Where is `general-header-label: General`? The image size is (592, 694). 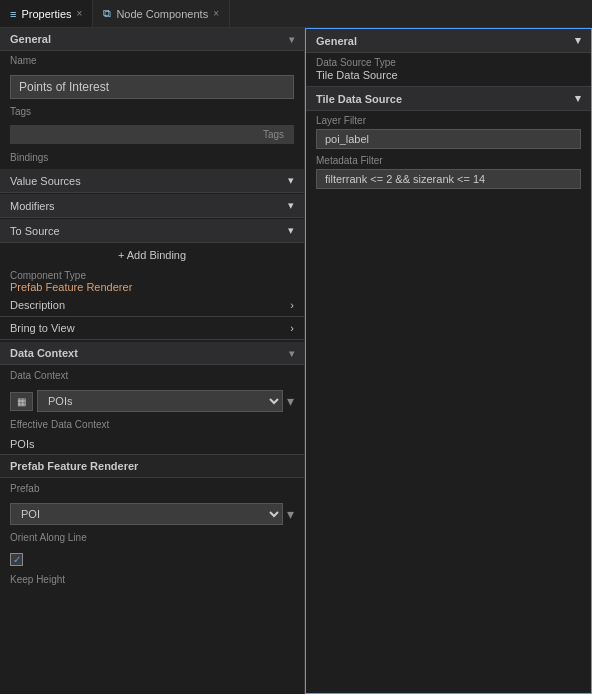 general-header-label: General is located at coordinates (30, 39).